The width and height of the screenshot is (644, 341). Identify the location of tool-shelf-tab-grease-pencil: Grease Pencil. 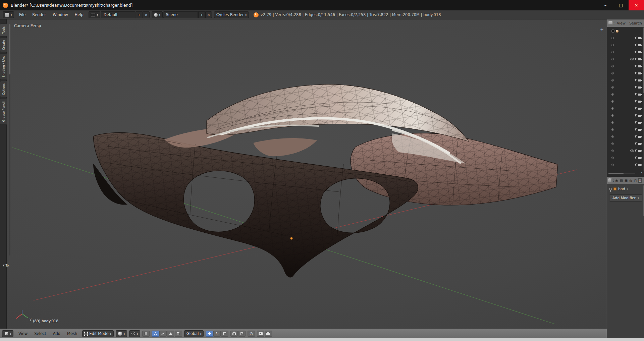
(3, 111).